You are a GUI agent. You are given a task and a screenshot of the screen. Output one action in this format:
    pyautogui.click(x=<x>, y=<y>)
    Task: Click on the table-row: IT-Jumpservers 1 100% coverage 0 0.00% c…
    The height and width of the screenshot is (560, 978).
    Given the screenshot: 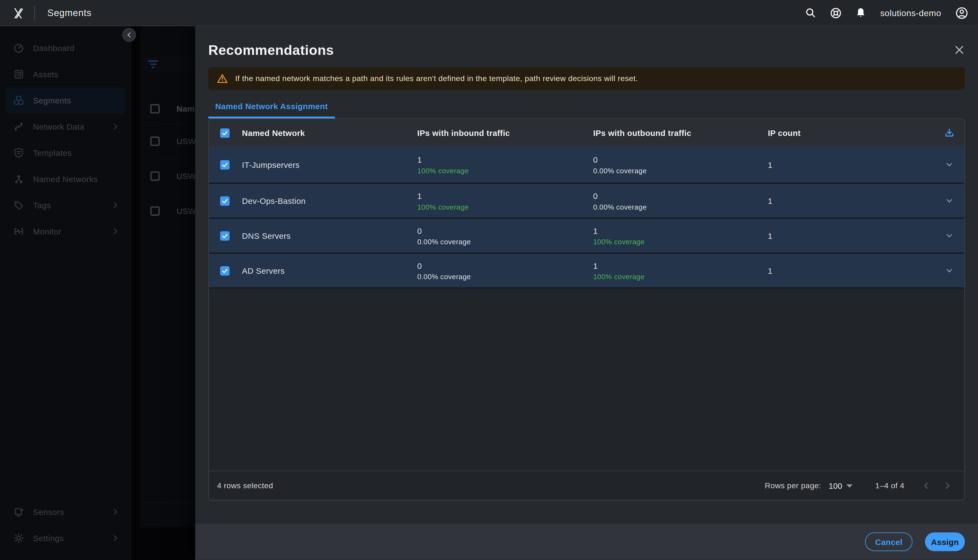 What is the action you would take?
    pyautogui.click(x=586, y=165)
    